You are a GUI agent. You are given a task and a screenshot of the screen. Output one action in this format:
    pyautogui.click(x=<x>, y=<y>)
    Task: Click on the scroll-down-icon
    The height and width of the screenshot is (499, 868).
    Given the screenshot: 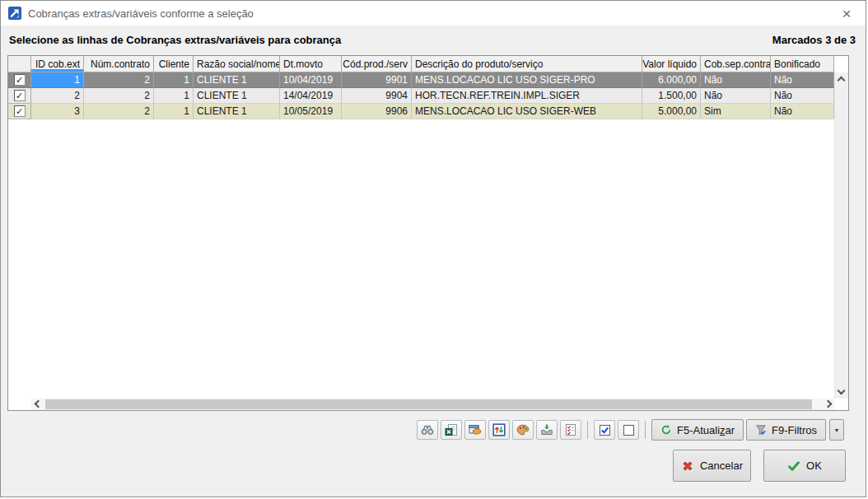 What is the action you would take?
    pyautogui.click(x=842, y=391)
    